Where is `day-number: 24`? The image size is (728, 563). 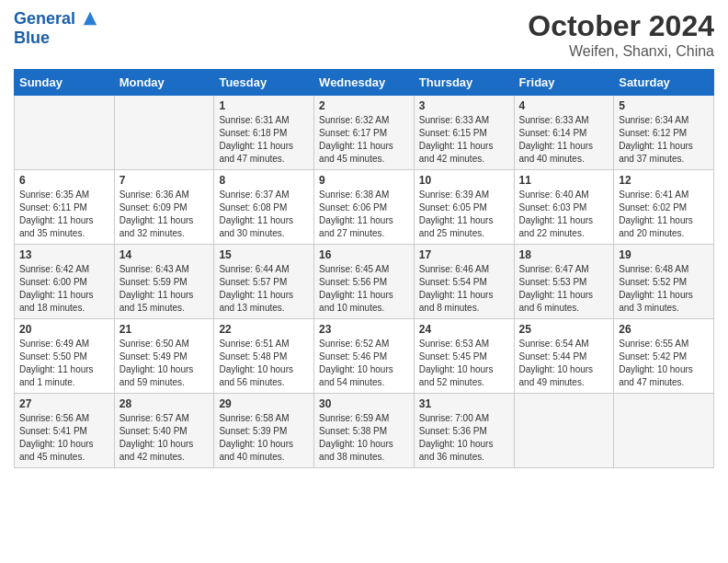 day-number: 24 is located at coordinates (464, 329).